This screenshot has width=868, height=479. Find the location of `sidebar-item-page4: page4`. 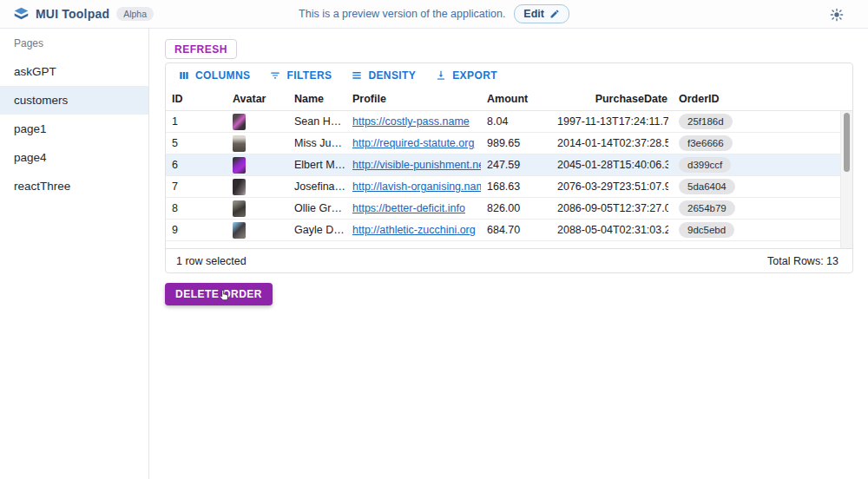

sidebar-item-page4: page4 is located at coordinates (75, 158).